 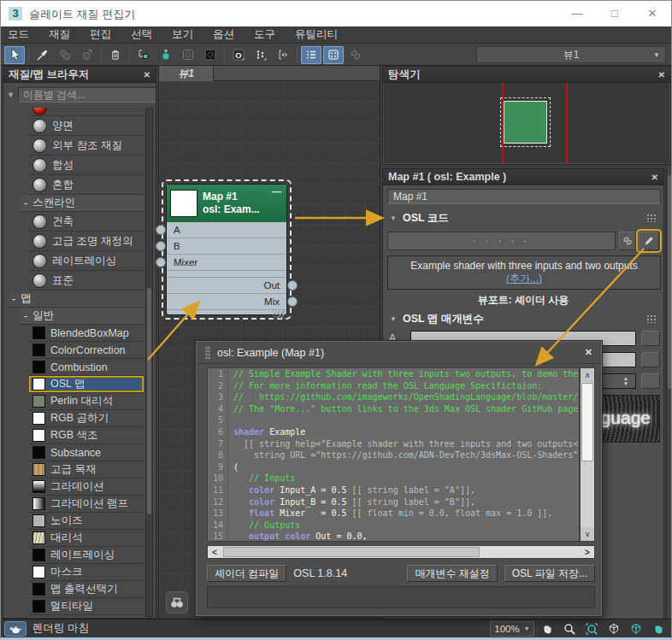 I want to click on zoom-level-dropdown: 100% ▼, so click(x=512, y=629).